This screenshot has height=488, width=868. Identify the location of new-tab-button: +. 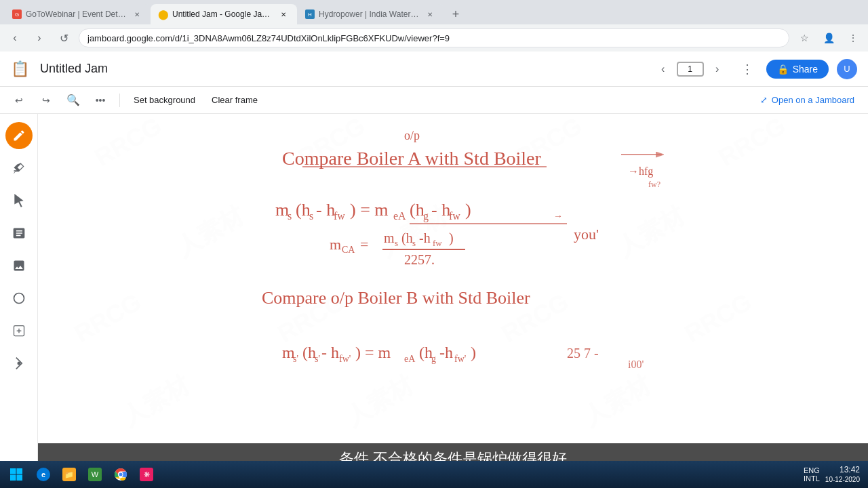
(456, 14).